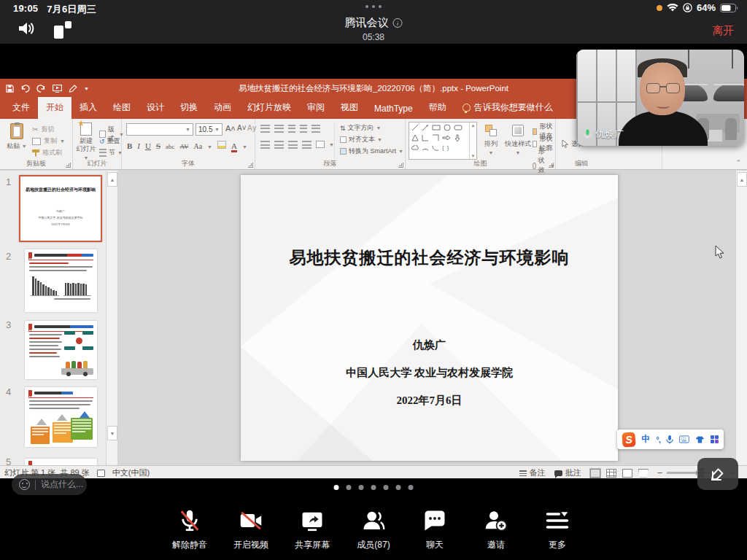 Image resolution: width=747 pixels, height=560 pixels. What do you see at coordinates (568, 472) in the screenshot?
I see `comments-toggle: 批注` at bounding box center [568, 472].